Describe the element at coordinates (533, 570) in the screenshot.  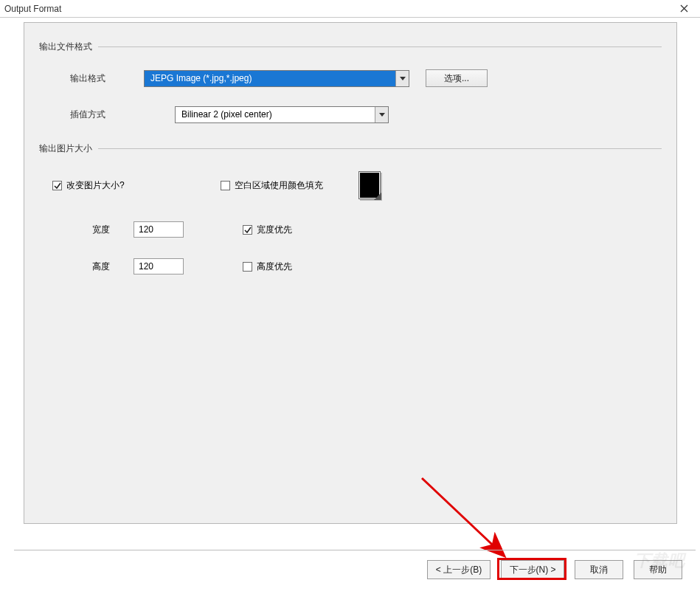
I see `next-button: 下一步(N) >` at that location.